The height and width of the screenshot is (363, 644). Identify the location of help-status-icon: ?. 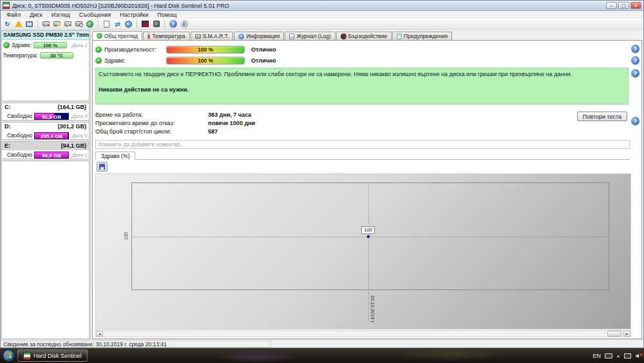
(635, 74).